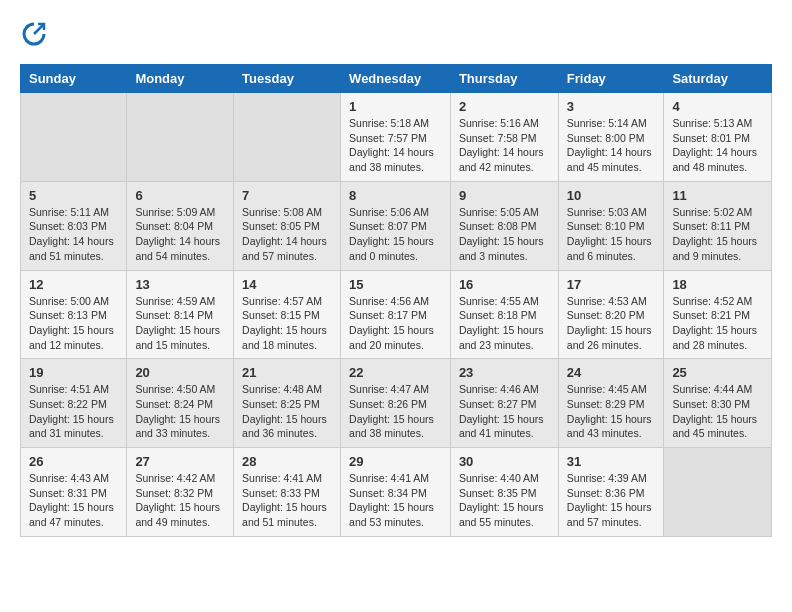 This screenshot has width=792, height=612. What do you see at coordinates (612, 196) in the screenshot?
I see `day-number: 10` at bounding box center [612, 196].